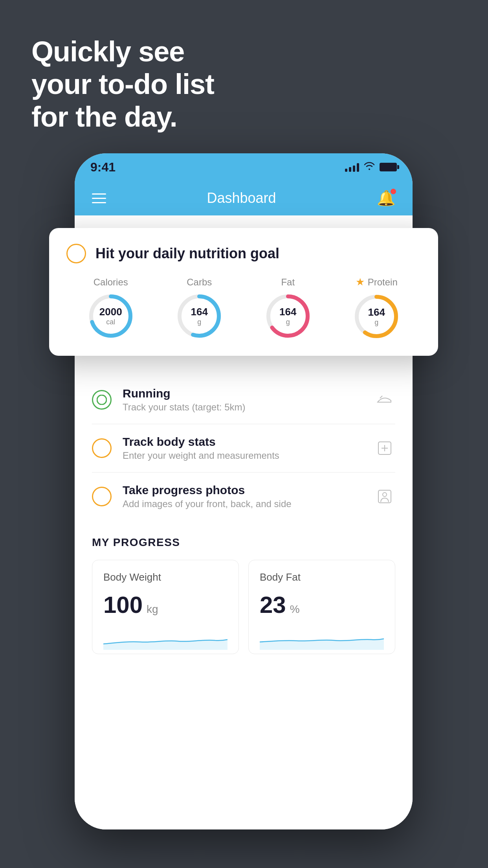  What do you see at coordinates (243, 497) in the screenshot?
I see `todo-text-photos: Take progress photos Add images of your …` at bounding box center [243, 497].